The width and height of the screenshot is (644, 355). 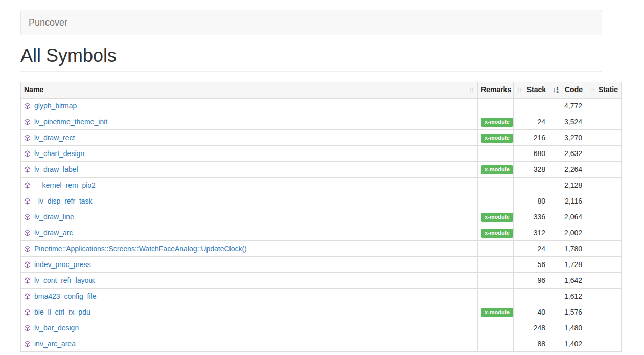 I want to click on column-header-stack: ↓↑ Stack, so click(x=532, y=90).